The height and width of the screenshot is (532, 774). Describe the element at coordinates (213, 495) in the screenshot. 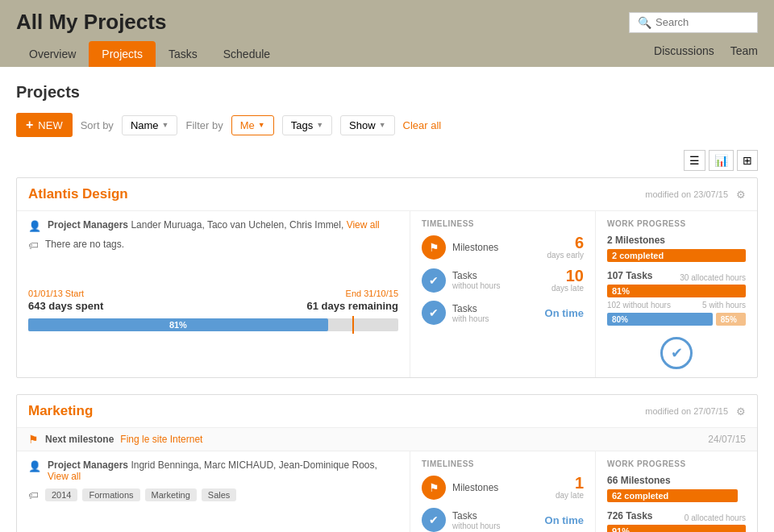

I see `tags-row: 🏷 2014 Formations Marketing Sales` at that location.